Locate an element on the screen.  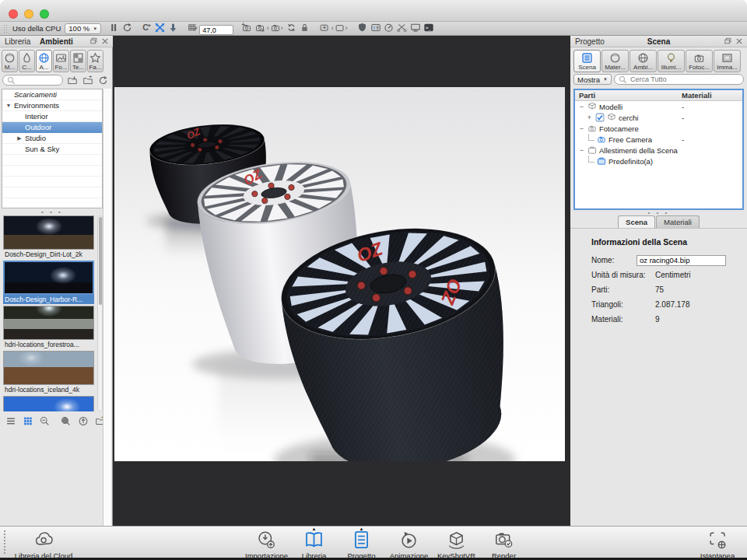
zoom-window-button is located at coordinates (44, 14).